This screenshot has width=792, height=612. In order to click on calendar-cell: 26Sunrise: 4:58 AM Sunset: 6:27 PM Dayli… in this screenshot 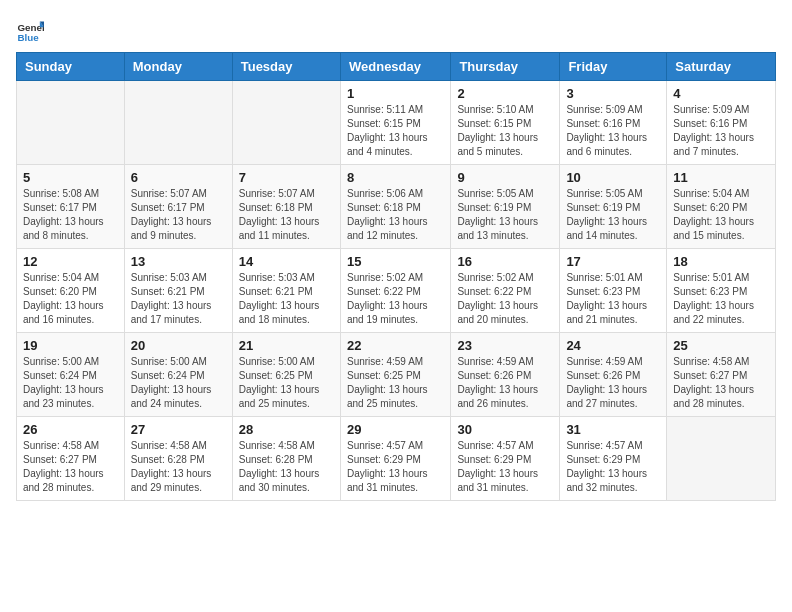, I will do `click(71, 459)`.